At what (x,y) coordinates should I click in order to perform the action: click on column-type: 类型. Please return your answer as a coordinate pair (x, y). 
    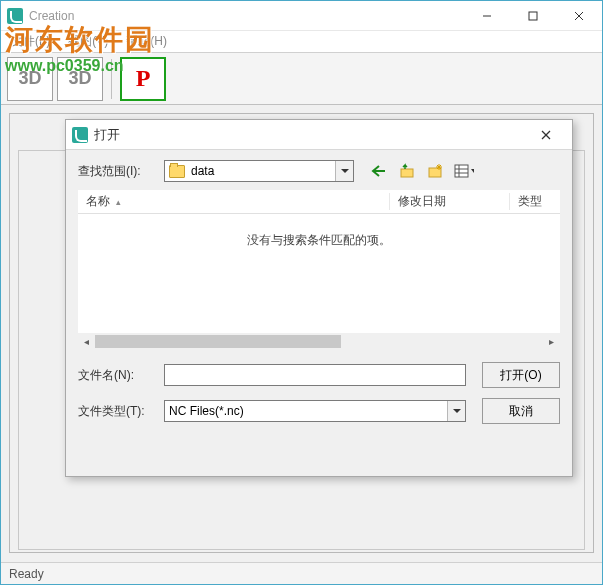
    Looking at the image, I should click on (535, 202).